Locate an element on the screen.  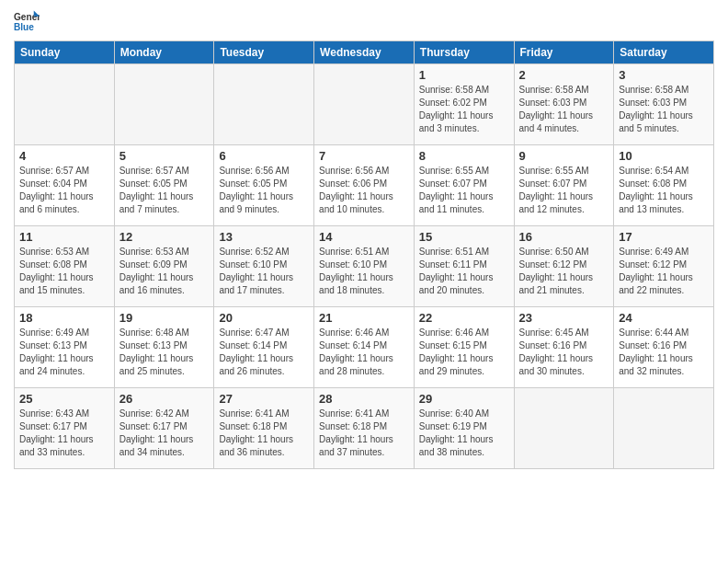
calendar-cell: 17Sunrise: 6:49 AM Sunset: 6:12 PM Dayli… is located at coordinates (664, 267).